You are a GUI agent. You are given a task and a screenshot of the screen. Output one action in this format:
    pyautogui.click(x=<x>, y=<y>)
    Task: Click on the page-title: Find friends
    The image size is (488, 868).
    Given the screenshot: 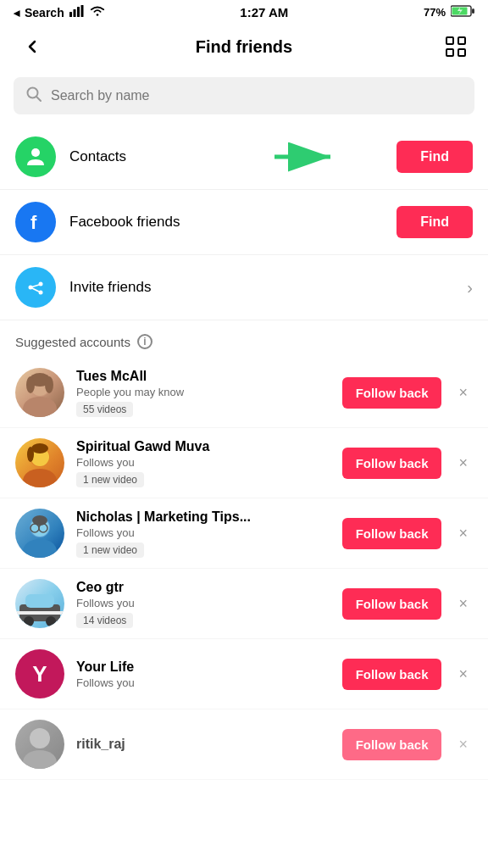 What is the action you would take?
    pyautogui.click(x=244, y=47)
    